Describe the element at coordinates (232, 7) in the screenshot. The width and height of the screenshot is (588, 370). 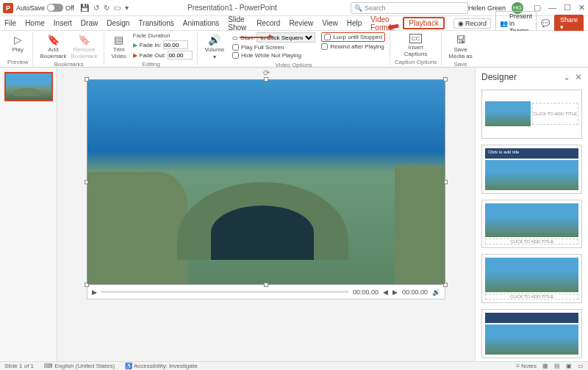
I see `document-title: Presentation1 - PowerPoint` at that location.